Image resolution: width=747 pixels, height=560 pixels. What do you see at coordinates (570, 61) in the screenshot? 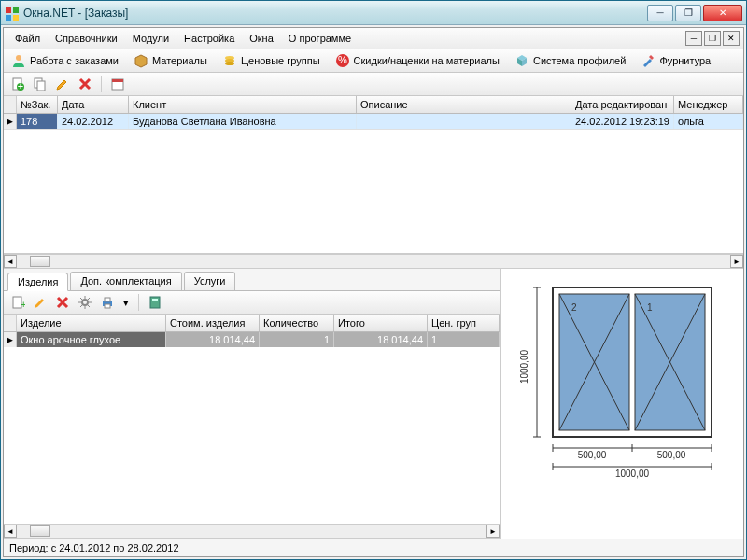
I see `profile-system-button: Система профилей` at bounding box center [570, 61].